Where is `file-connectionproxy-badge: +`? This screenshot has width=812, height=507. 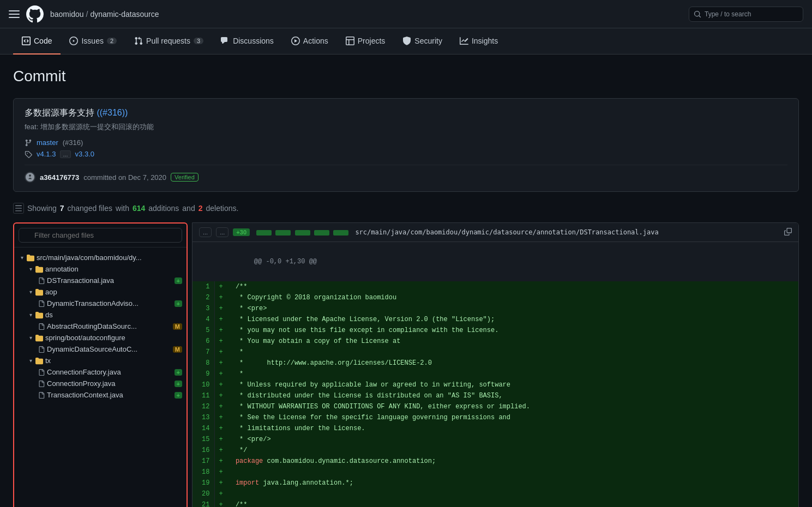 file-connectionproxy-badge: + is located at coordinates (178, 384).